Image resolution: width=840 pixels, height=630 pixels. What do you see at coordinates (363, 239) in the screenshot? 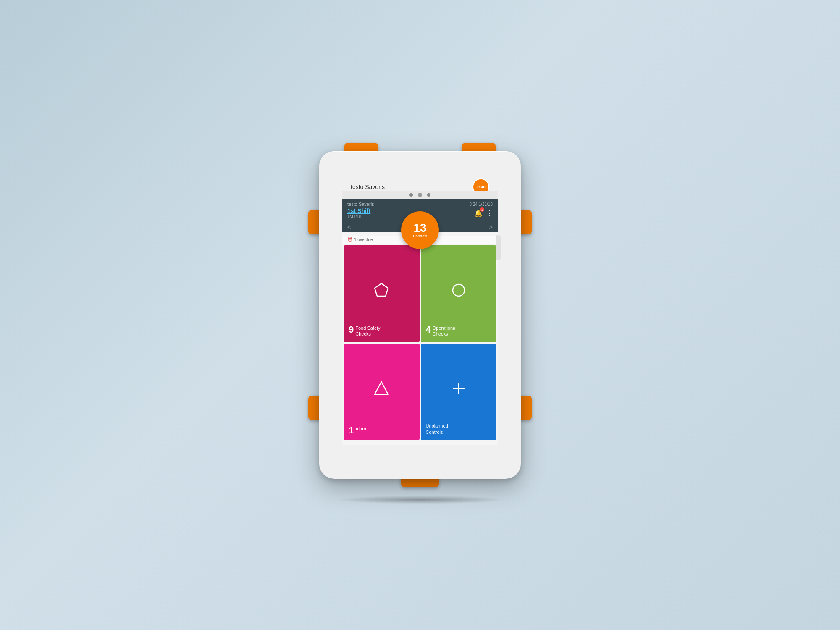
I see `overdue-text: 1 overdue` at bounding box center [363, 239].